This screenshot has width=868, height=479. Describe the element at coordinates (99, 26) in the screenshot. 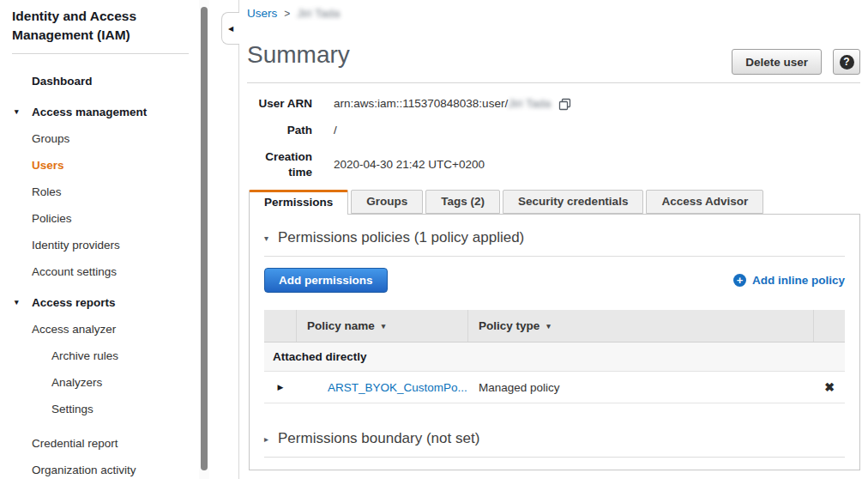

I see `sidebar-title: Identity and Access Management (IAM)` at that location.